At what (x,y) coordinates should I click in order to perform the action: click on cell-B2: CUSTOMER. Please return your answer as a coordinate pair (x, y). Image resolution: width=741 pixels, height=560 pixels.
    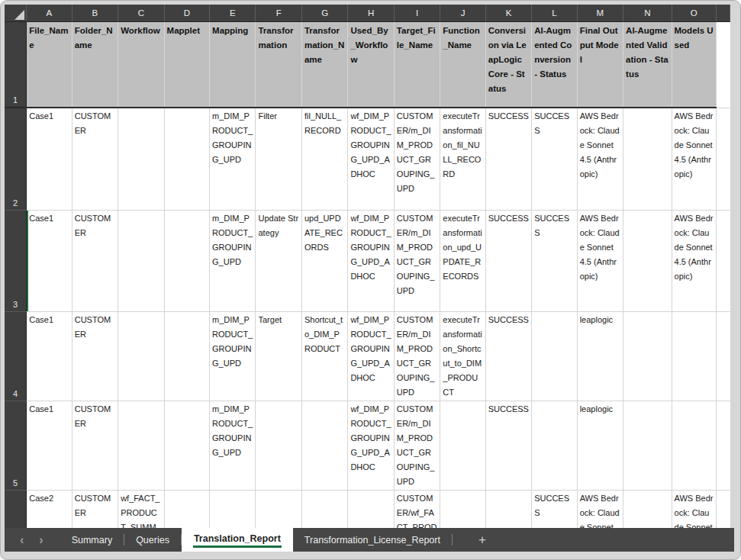
    Looking at the image, I should click on (95, 159).